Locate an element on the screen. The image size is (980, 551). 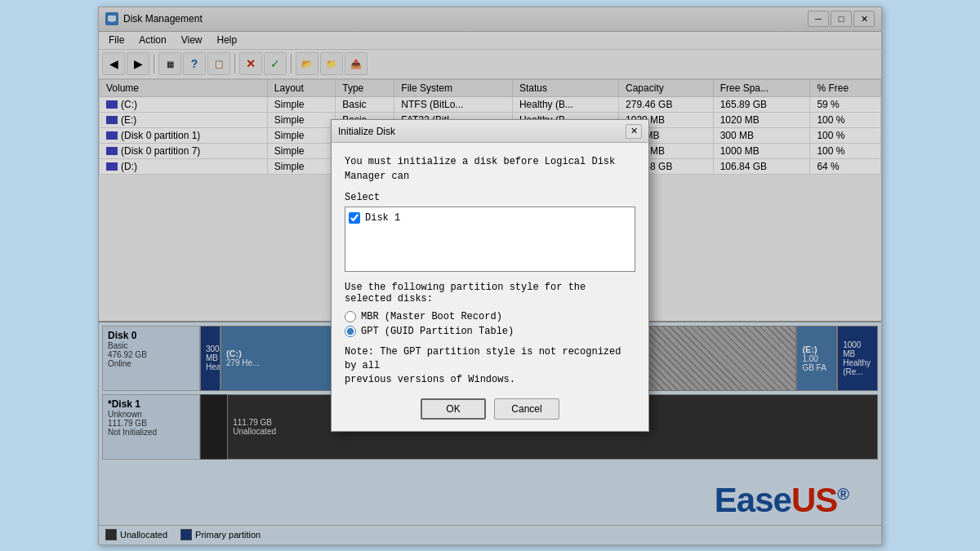
cancel-button: Cancel is located at coordinates (527, 409).